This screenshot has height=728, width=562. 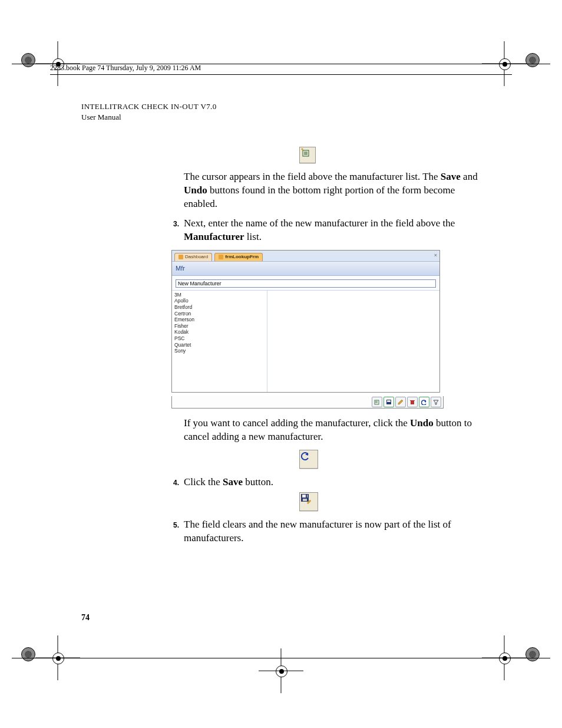 What do you see at coordinates (401, 402) in the screenshot?
I see `edit-button` at bounding box center [401, 402].